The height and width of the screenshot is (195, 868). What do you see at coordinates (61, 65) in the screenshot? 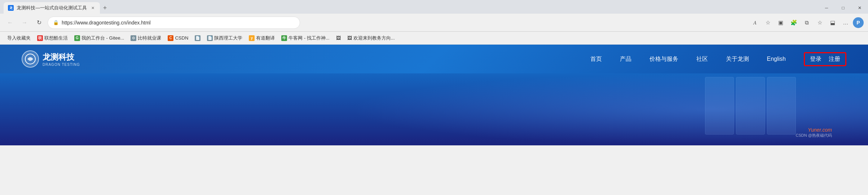
I see `logo-en: DRAGON TESTING` at bounding box center [61, 65].